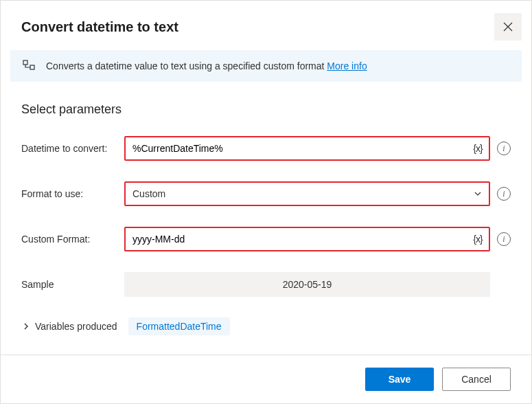  I want to click on more-info-link: More info, so click(347, 66).